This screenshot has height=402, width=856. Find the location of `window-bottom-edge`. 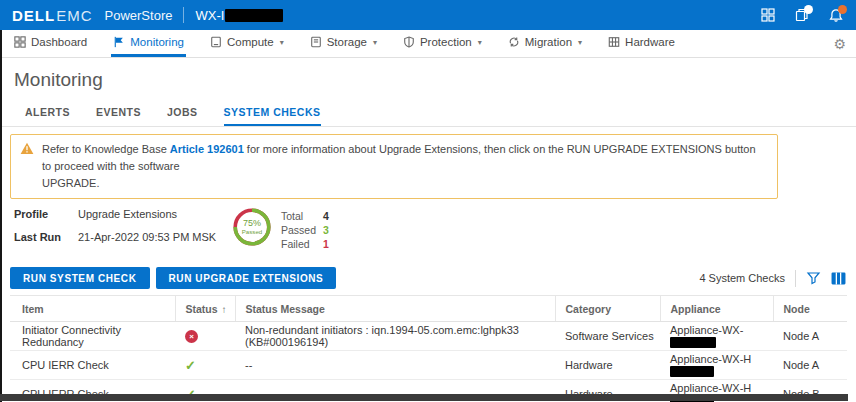

window-bottom-edge is located at coordinates (424, 398).